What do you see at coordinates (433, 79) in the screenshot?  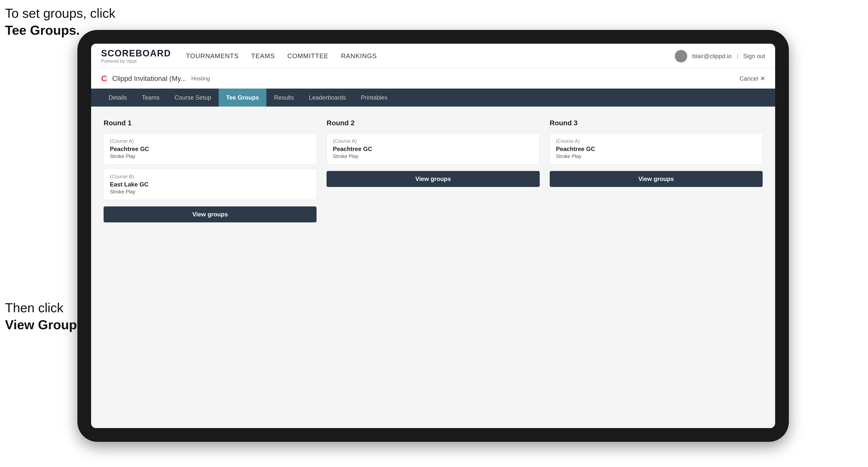 I see `sub-header: C Clippd Invitational (My... Hosting Can…` at bounding box center [433, 79].